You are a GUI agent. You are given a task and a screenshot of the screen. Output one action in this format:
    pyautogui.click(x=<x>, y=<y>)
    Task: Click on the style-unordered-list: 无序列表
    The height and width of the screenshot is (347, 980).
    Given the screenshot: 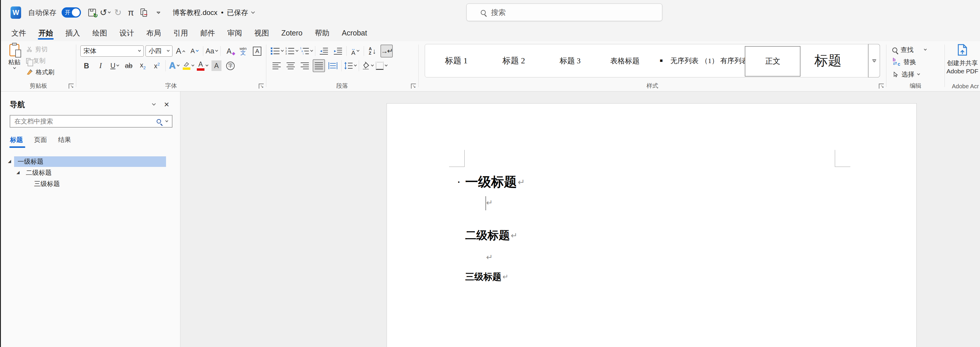 What is the action you would take?
    pyautogui.click(x=686, y=61)
    